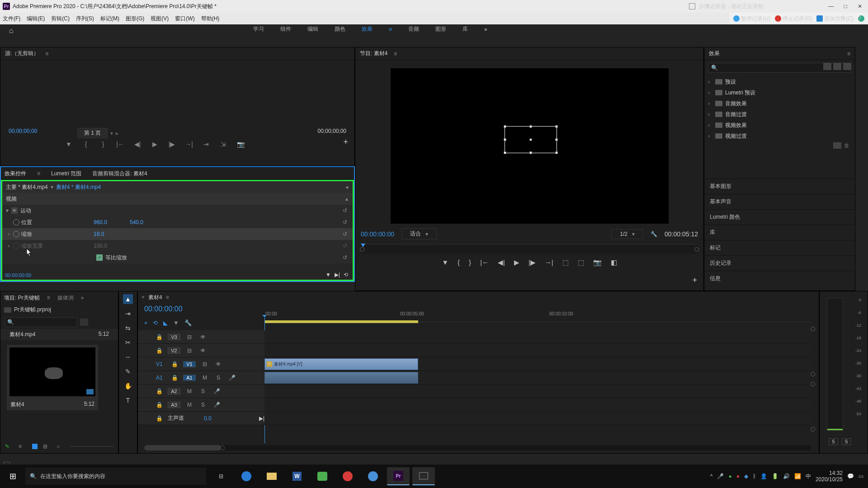  Describe the element at coordinates (398, 476) in the screenshot. I see `taskbar-premiere: Pr` at that location.